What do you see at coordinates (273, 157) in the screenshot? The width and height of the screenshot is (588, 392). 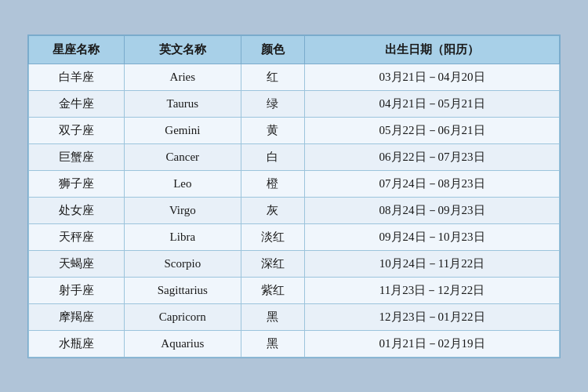 I see `cell-color: 白` at bounding box center [273, 157].